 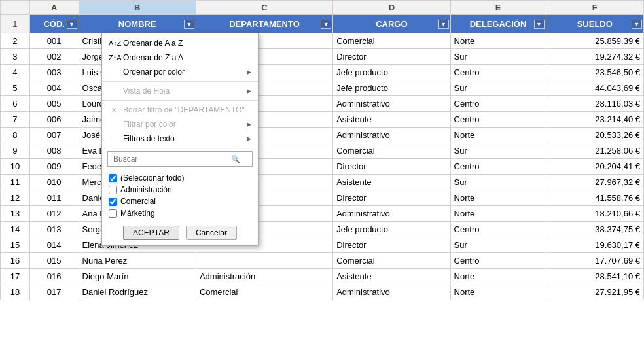 What do you see at coordinates (54, 151) in the screenshot?
I see `cod-cell: 008` at bounding box center [54, 151].